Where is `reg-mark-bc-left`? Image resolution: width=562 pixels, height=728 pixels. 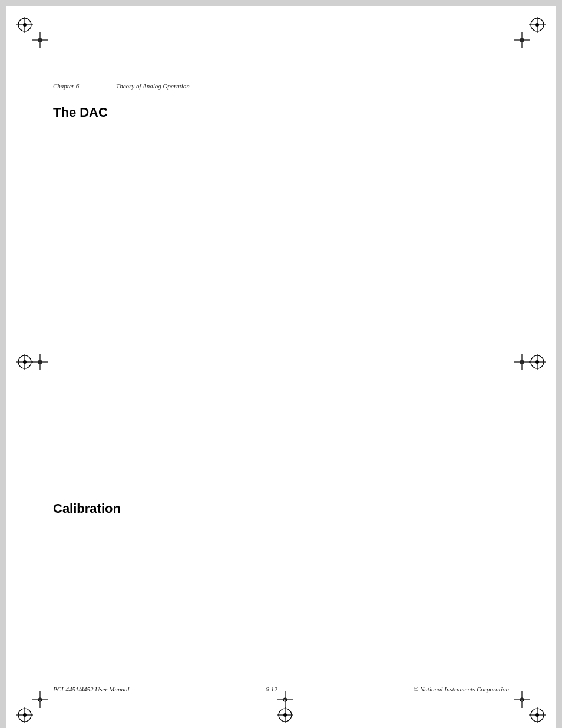 reg-mark-bc-left is located at coordinates (285, 715).